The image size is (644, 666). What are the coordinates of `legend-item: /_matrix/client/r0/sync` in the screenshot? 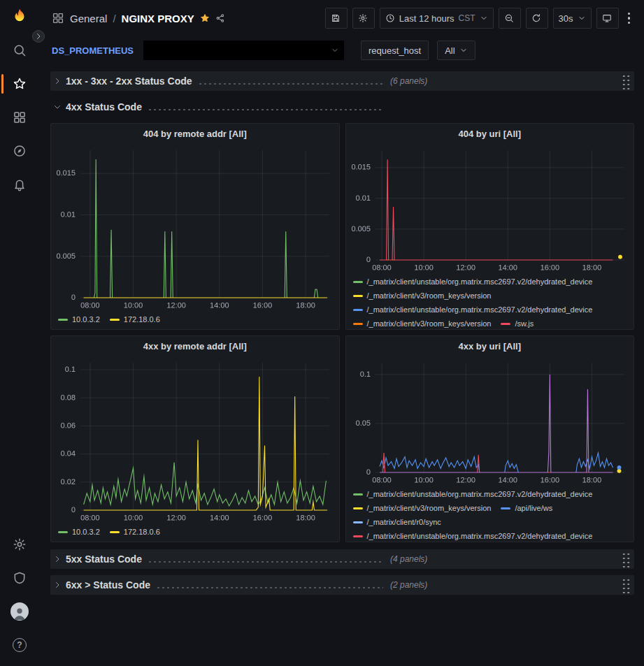 It's located at (397, 522).